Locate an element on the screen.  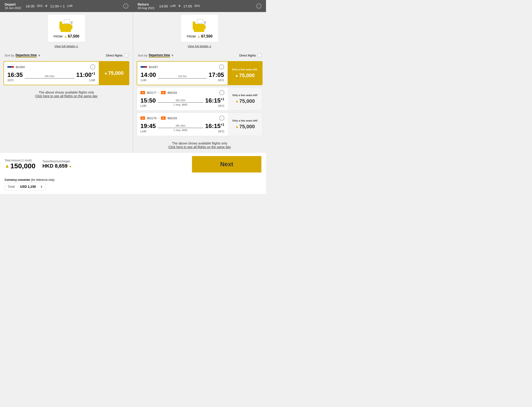
total-amount-price: ▲ 150,000 is located at coordinates (20, 166).